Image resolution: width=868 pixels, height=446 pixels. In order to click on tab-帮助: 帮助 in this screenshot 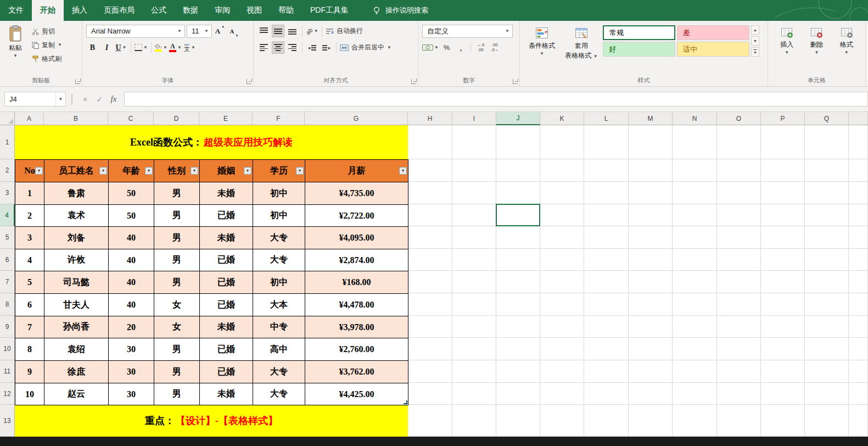, I will do `click(286, 10)`.